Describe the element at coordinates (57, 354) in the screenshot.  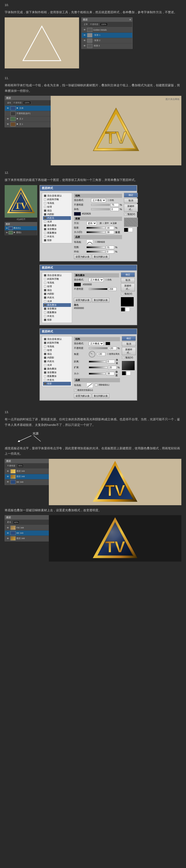
I see `si-stk-ds: 描边` at that location.